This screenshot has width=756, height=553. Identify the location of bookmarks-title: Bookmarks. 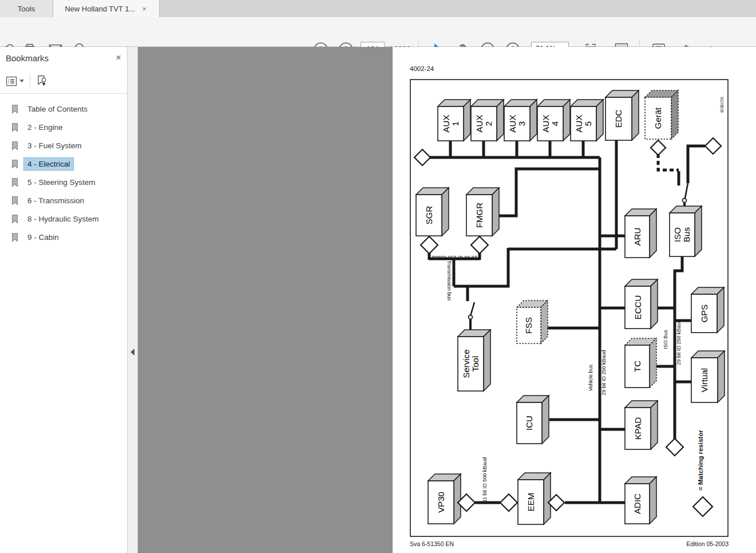
(27, 58).